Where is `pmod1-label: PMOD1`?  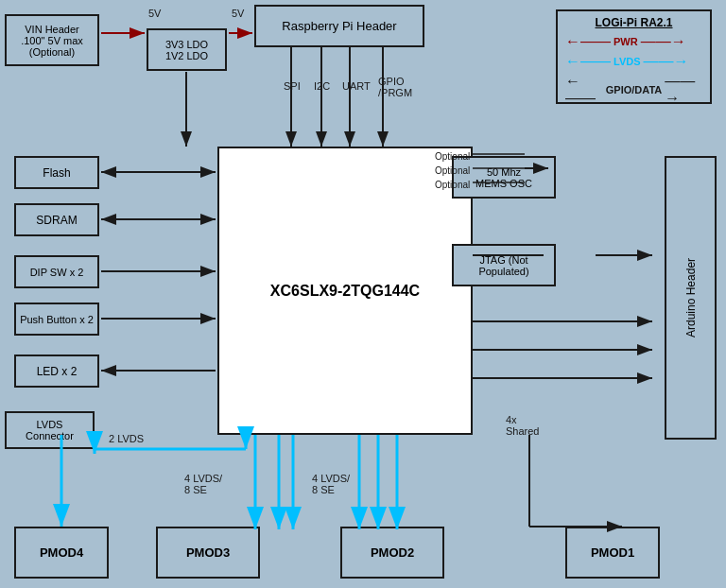 pmod1-label: PMOD1 is located at coordinates (613, 552).